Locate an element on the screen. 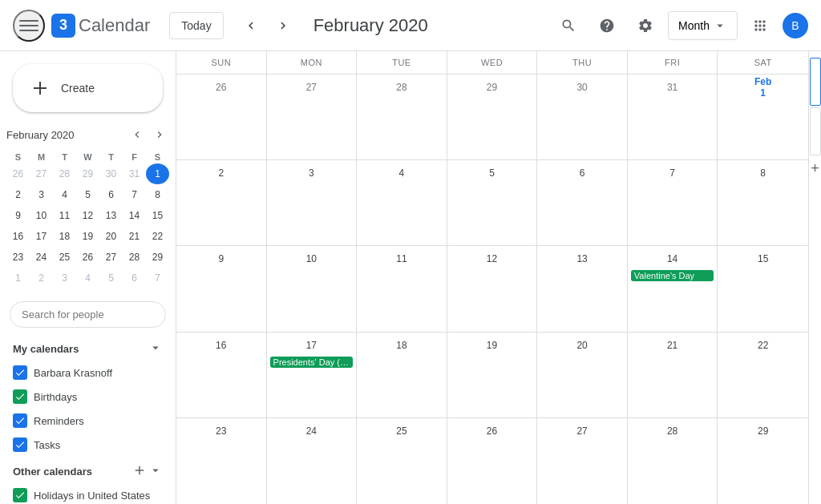 The height and width of the screenshot is (504, 821). calendar-cell: 7 is located at coordinates (673, 203).